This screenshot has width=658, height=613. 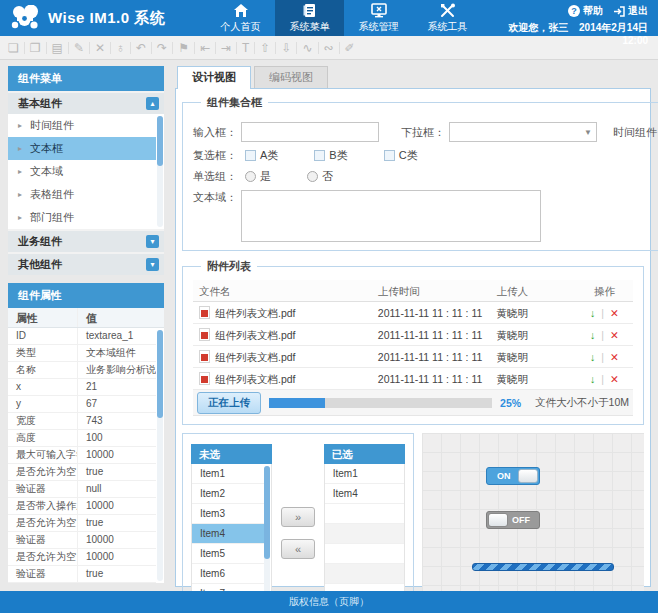 What do you see at coordinates (298, 517) in the screenshot?
I see `move-right-button: »` at bounding box center [298, 517].